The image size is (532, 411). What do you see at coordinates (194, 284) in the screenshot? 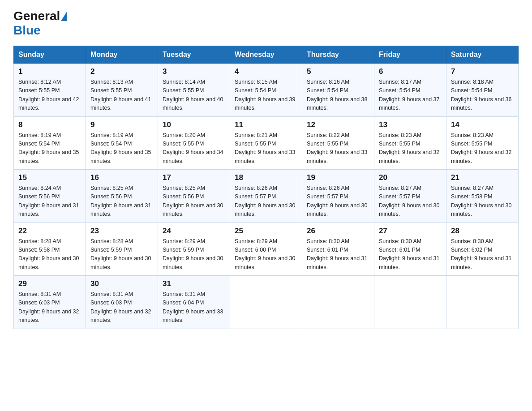
I see `day-number: 31` at bounding box center [194, 284].